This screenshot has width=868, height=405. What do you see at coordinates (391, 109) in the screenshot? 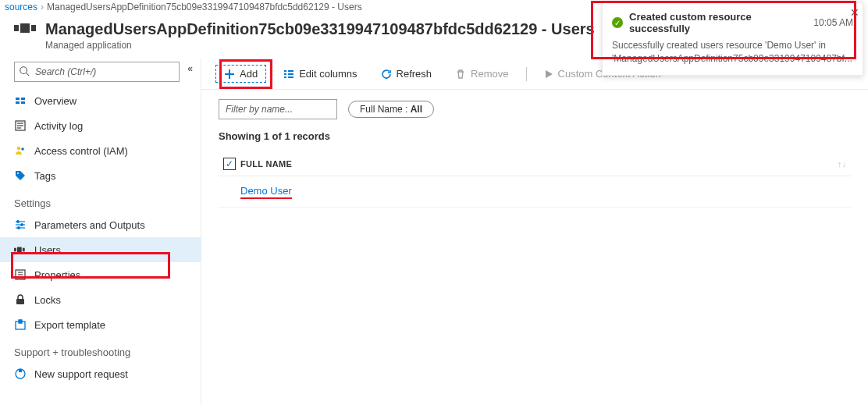
I see `filter-fullname-pill: Full Name : All` at bounding box center [391, 109].